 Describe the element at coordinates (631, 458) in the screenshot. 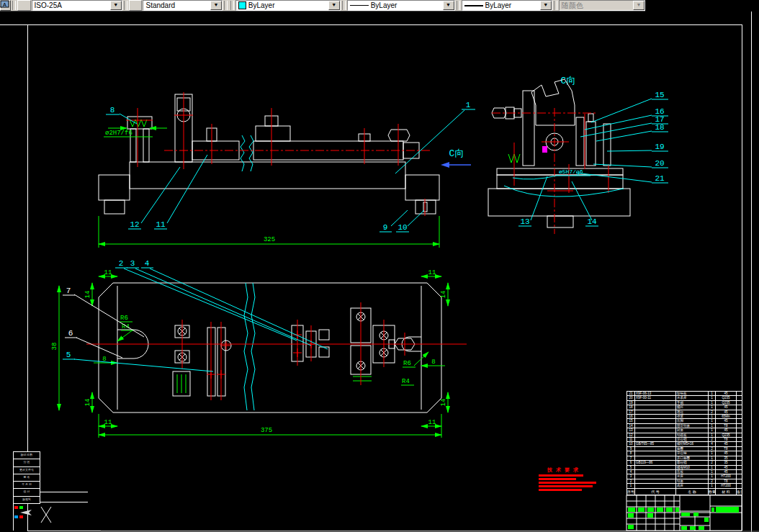

I see `part-row-no: 7` at that location.